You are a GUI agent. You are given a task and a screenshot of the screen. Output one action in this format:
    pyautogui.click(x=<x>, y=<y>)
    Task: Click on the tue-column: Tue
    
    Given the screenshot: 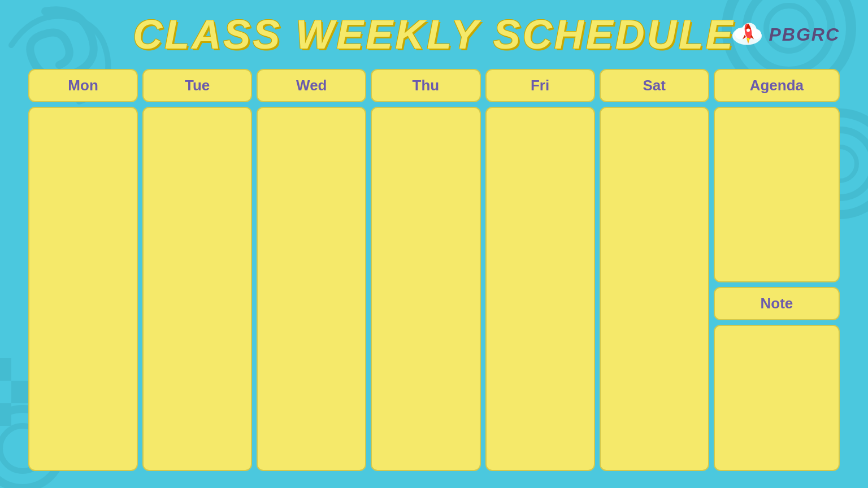 What is the action you would take?
    pyautogui.click(x=197, y=270)
    